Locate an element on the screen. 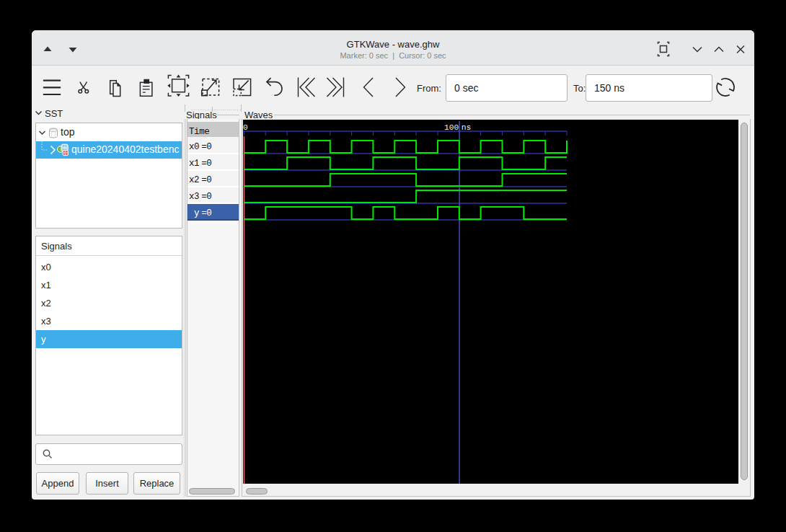  svg-text: 0 is located at coordinates (245, 128).